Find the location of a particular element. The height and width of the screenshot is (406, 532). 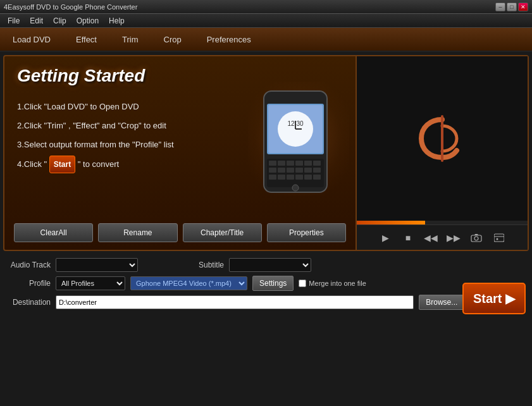

merge-label: Merge into one file is located at coordinates (333, 283).